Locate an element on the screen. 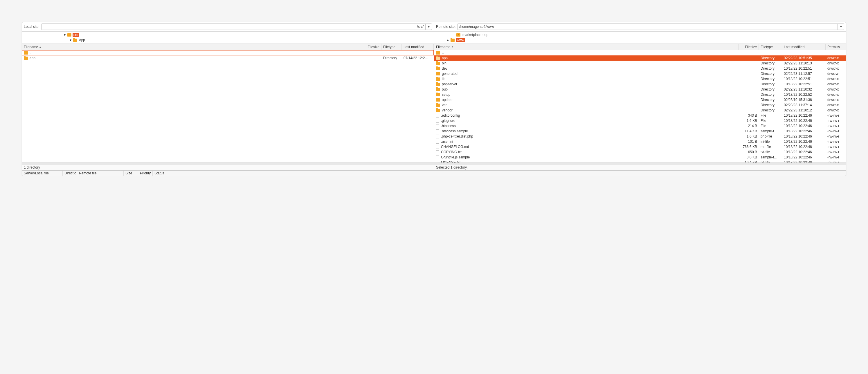 The image size is (868, 374). list-row: Gruntfile.js.sample3.0 KBsample-f…10/18/… is located at coordinates (640, 157).